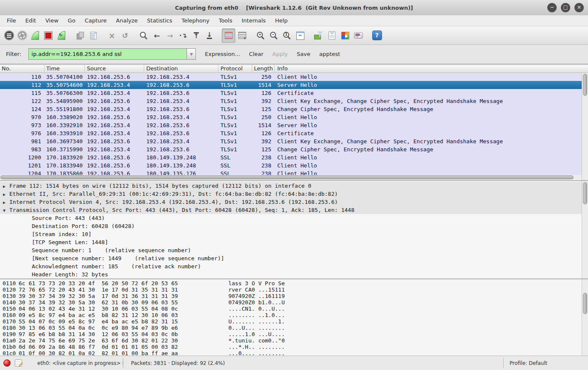  I want to click on packet-row: 1200170.1833920192.168.253.6180.149.139.…, so click(291, 158).